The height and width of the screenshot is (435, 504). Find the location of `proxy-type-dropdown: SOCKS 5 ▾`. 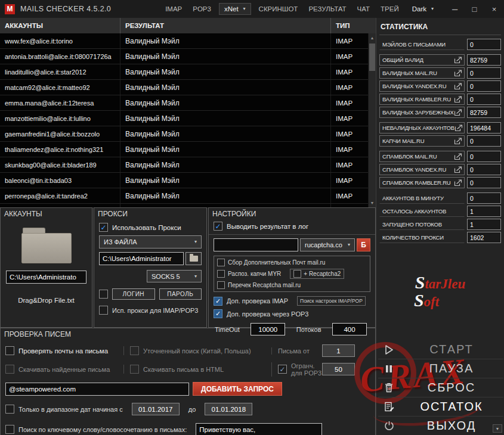

proxy-type-dropdown: SOCKS 5 ▾ is located at coordinates (174, 276).